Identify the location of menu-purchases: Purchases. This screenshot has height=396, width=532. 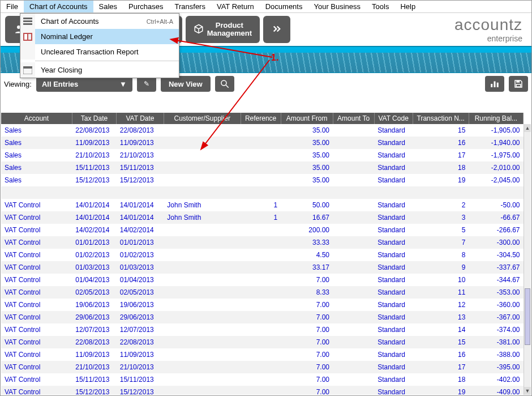
(146, 7).